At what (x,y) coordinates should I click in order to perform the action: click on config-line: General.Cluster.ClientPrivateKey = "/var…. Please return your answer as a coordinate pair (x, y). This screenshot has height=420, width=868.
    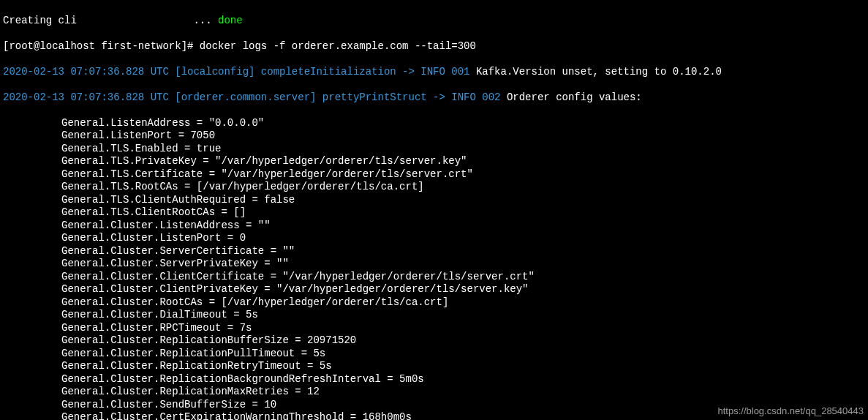
    Looking at the image, I should click on (464, 290).